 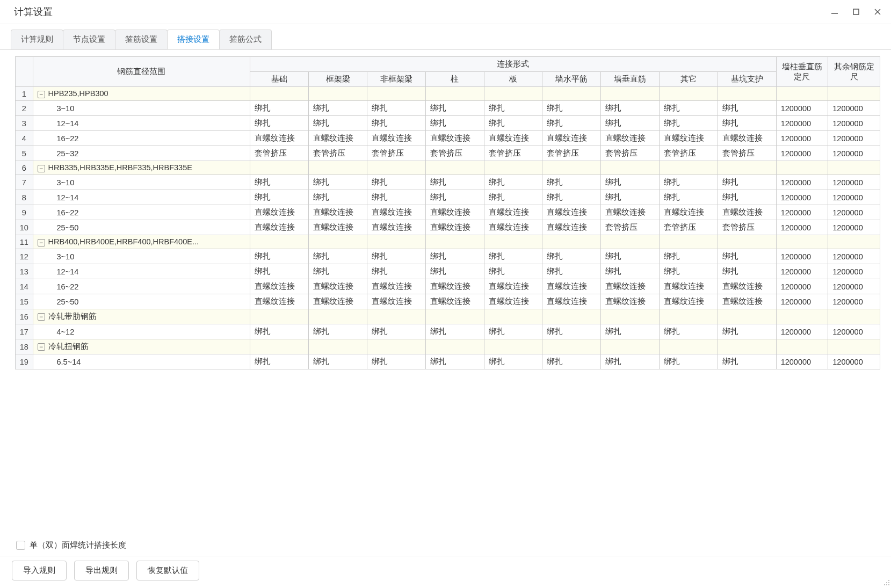 What do you see at coordinates (193, 40) in the screenshot?
I see `tab-3: 搭接设置` at bounding box center [193, 40].